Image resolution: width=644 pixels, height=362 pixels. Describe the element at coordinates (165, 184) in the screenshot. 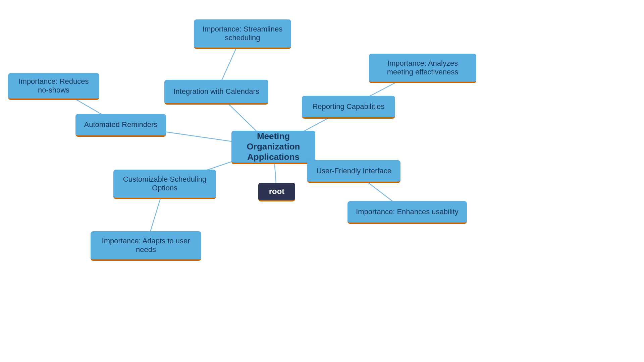

I see `node-customizable-scheduling: Customizable Scheduling Options` at that location.